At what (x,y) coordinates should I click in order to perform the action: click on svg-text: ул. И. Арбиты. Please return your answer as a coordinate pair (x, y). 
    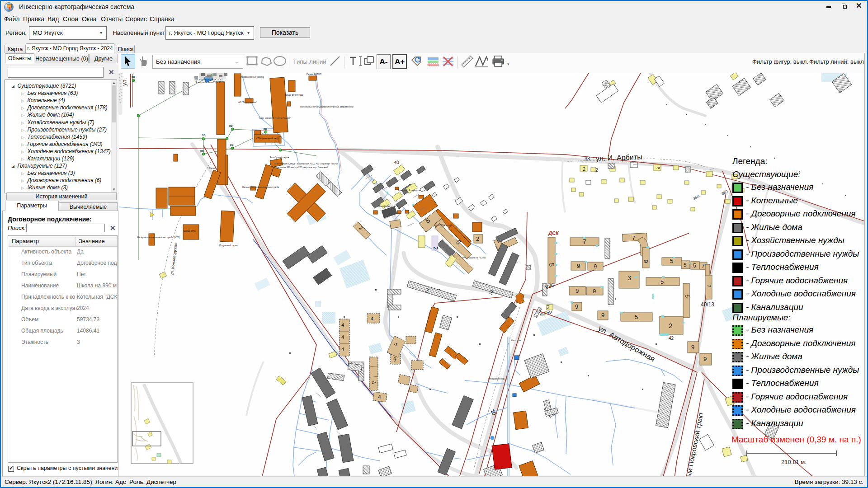
    Looking at the image, I should click on (619, 157).